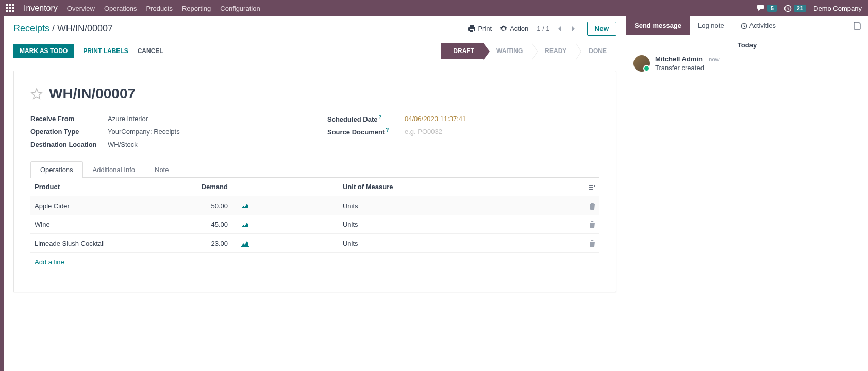 The image size is (868, 371). Describe the element at coordinates (514, 29) in the screenshot. I see `action-button: Action` at that location.